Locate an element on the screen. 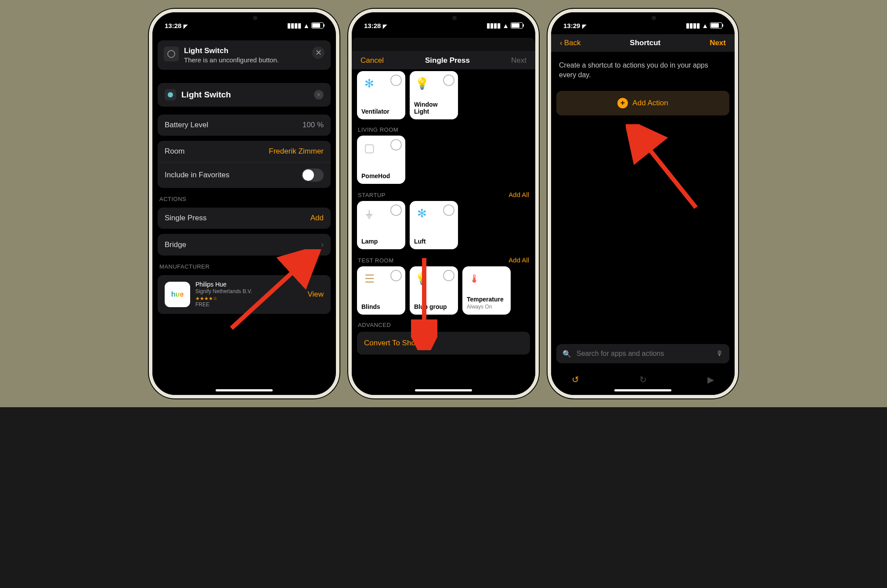  chevron-right-icon: › is located at coordinates (322, 245).